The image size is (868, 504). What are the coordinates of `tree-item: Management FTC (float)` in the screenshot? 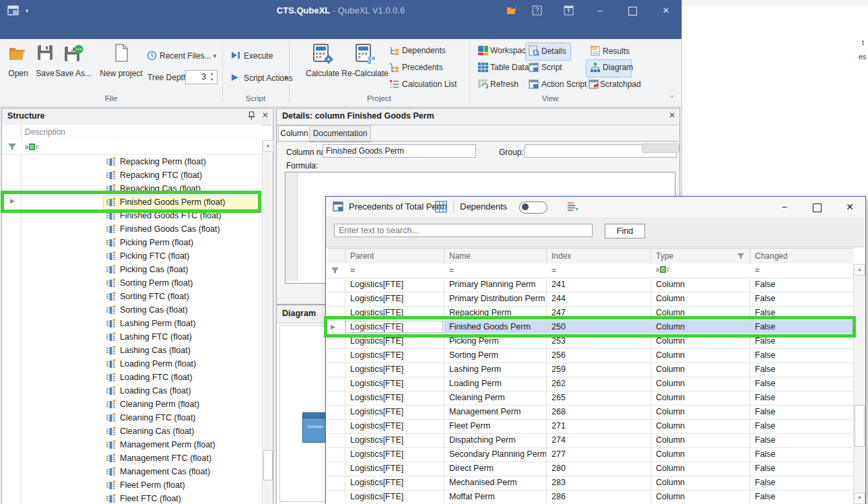 It's located at (132, 458).